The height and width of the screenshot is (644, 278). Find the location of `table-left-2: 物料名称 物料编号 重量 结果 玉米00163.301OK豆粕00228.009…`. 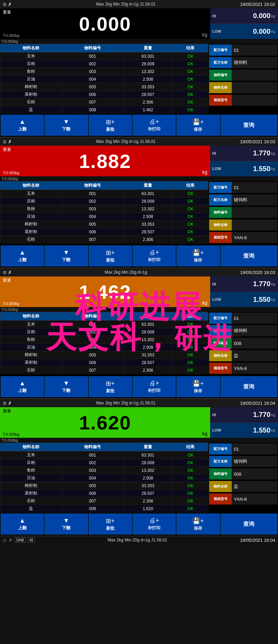

table-left-2: 物料名称 物料编号 重量 结果 玉米00163.301OK豆粕00228.009… is located at coordinates (104, 213).